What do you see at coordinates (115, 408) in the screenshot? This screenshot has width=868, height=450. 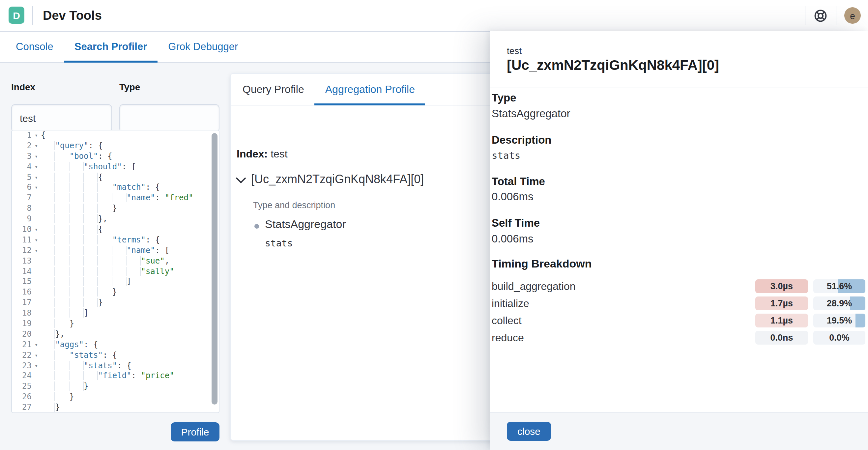 I see `editor-line: 27 }` at bounding box center [115, 408].